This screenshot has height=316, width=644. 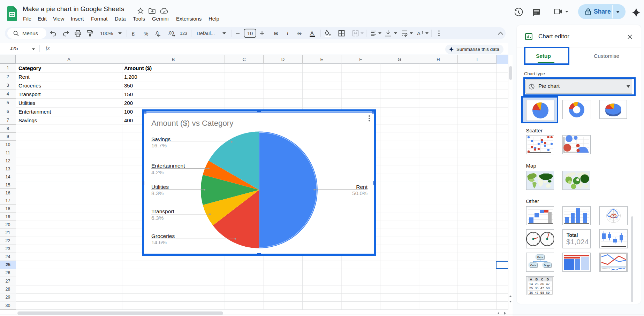 I want to click on svg-text: Cats, so click(x=533, y=265).